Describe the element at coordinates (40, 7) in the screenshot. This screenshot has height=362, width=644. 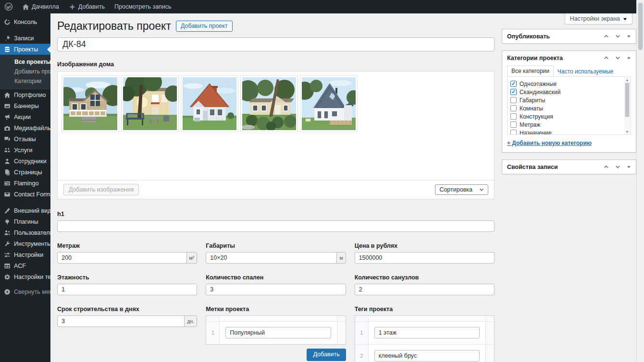
I see `admin-bar-site-name: Дачвилла` at that location.